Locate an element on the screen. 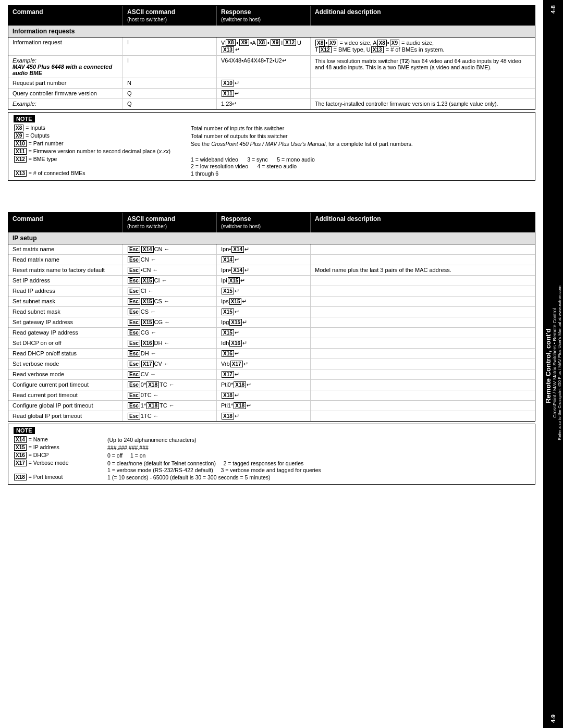 The height and width of the screenshot is (728, 563). sidebar-main-text: Remote Control, cont'd CrossPoint / MAV … is located at coordinates (553, 364).